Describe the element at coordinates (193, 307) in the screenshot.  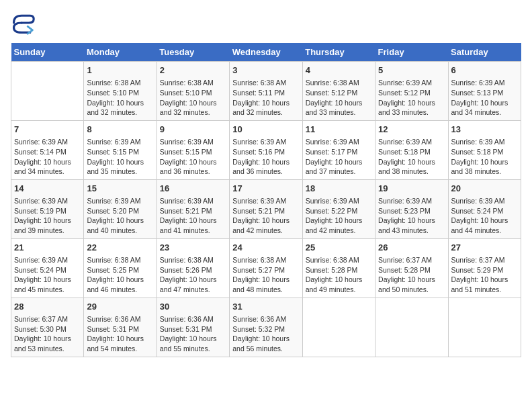
I see `day-number: 30` at that location.